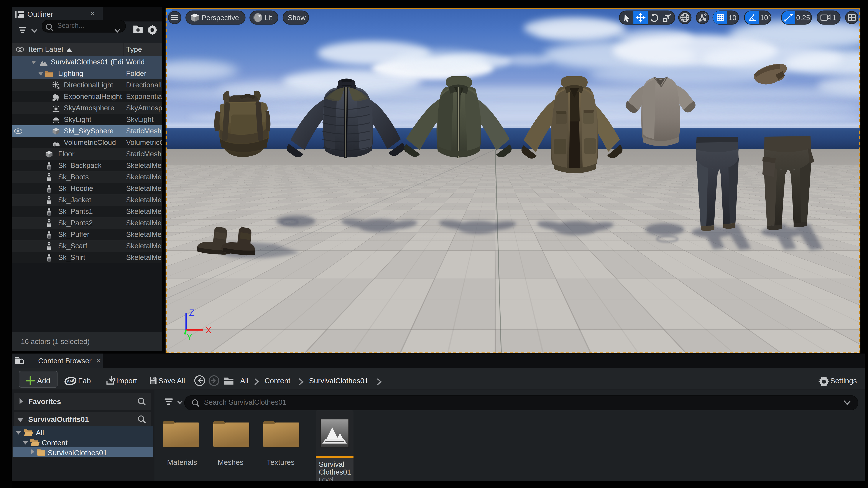 The image size is (868, 488). What do you see at coordinates (220, 18) in the screenshot?
I see `svg-text: Perspective` at bounding box center [220, 18].